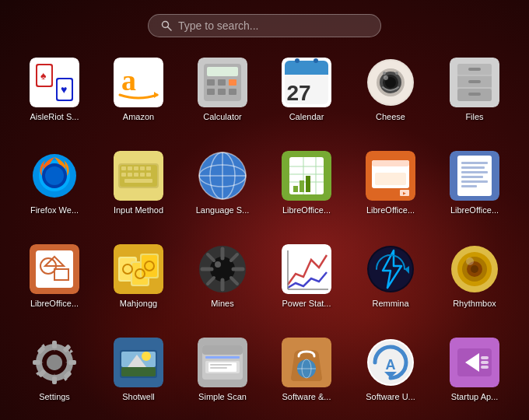 The height and width of the screenshot is (420, 529). I want to click on app-icon-powerstat, so click(307, 269).